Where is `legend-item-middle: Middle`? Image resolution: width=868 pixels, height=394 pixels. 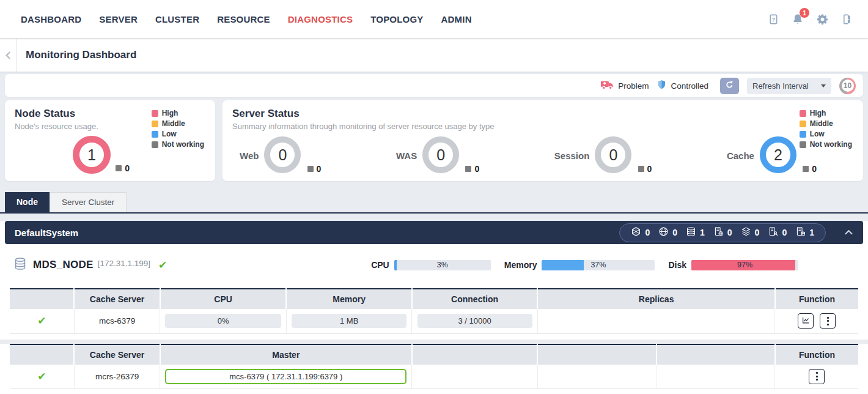
legend-item-middle: Middle is located at coordinates (826, 124).